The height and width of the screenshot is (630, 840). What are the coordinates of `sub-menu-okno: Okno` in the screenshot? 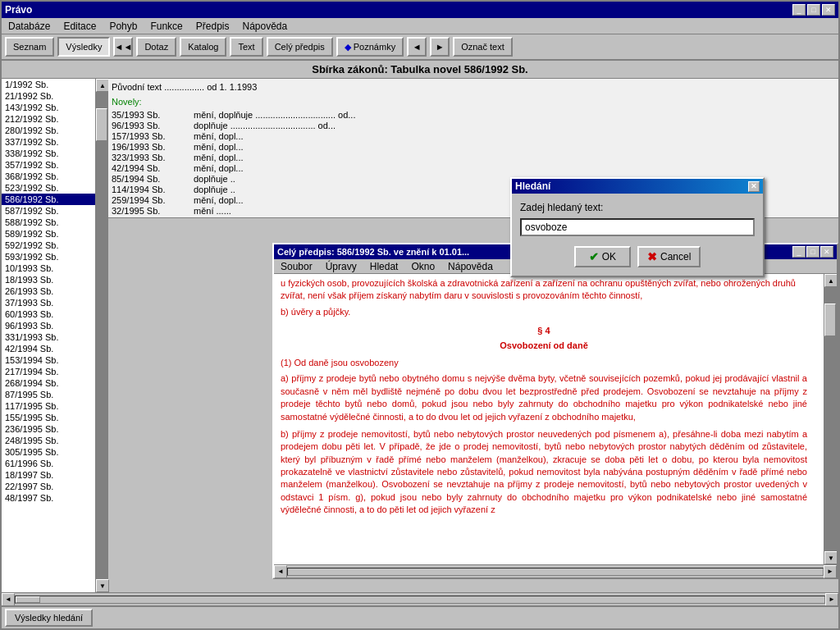 It's located at (423, 267).